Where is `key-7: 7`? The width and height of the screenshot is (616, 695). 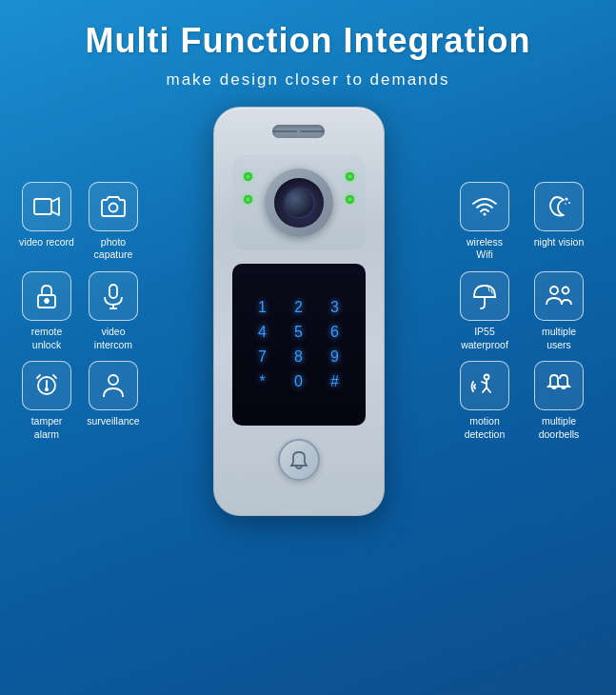
key-7: 7 is located at coordinates (263, 357).